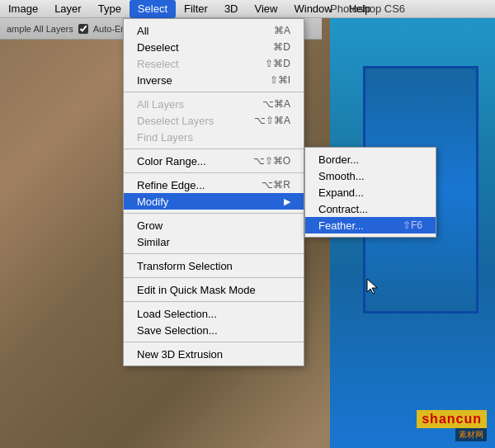 This screenshot has width=495, height=448. Describe the element at coordinates (214, 330) in the screenshot. I see `menu-item-save-selection: Save Selection...` at that location.